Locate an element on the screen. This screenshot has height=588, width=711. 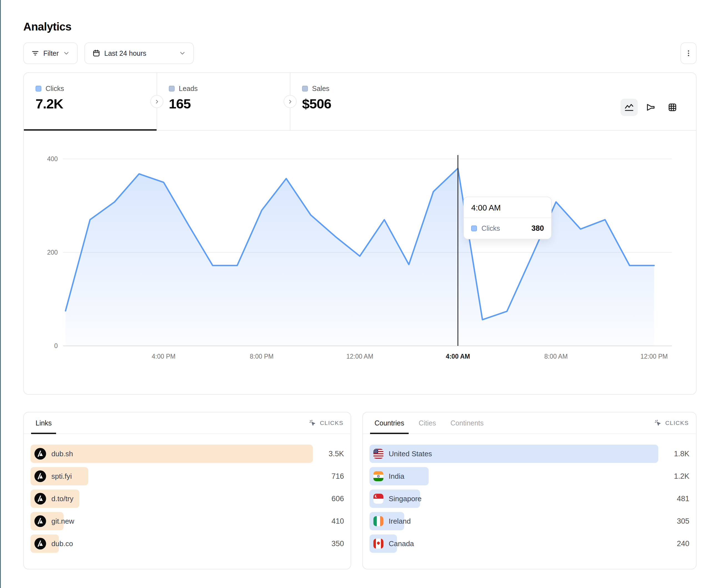
table-row: dub.co350 is located at coordinates (187, 544).